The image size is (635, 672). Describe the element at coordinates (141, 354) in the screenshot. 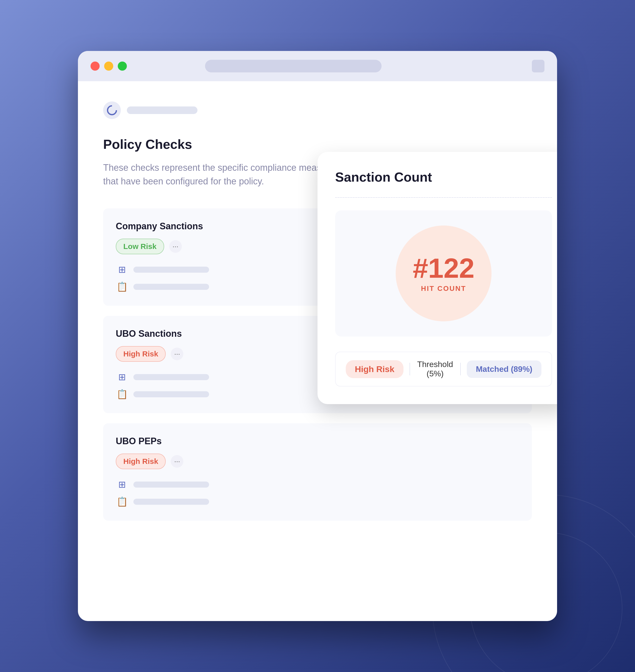

I see `badge-high-risk-ubo-sanctions: High Risk` at that location.